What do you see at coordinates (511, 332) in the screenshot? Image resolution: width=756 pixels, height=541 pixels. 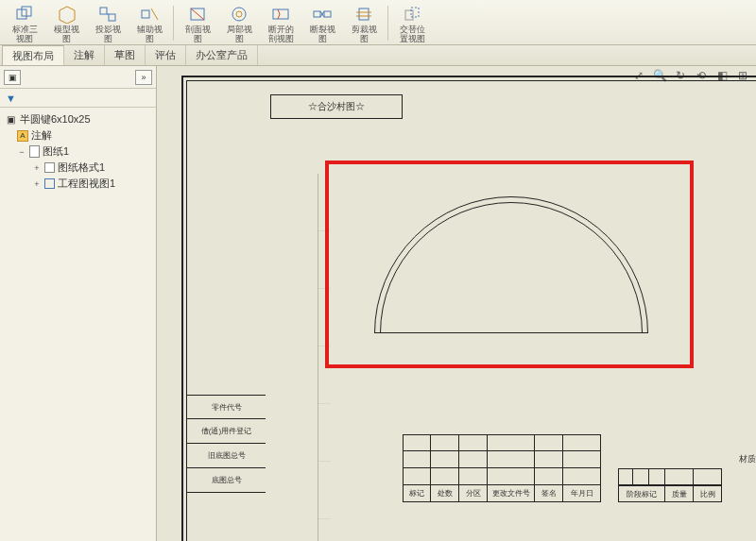 I see `arc-baseline` at bounding box center [511, 332].